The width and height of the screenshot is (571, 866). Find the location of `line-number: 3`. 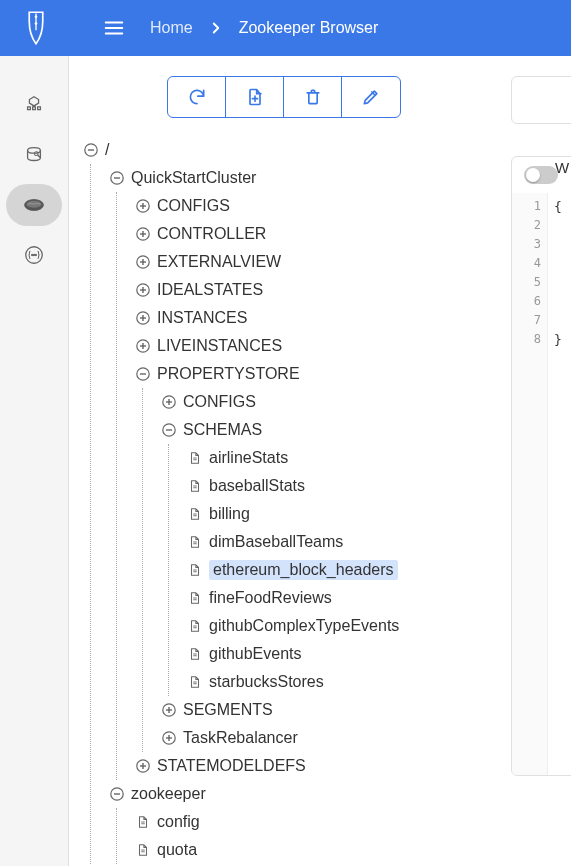

line-number: 3 is located at coordinates (526, 246).